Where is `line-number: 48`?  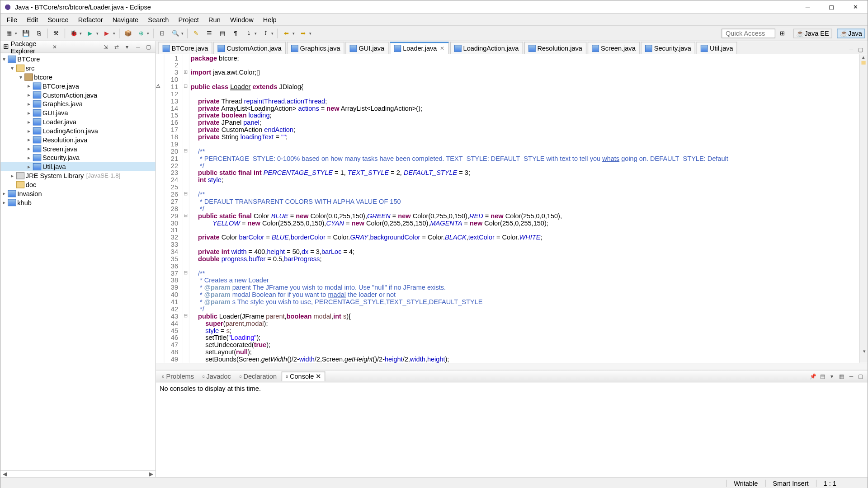
line-number: 48 is located at coordinates (171, 352).